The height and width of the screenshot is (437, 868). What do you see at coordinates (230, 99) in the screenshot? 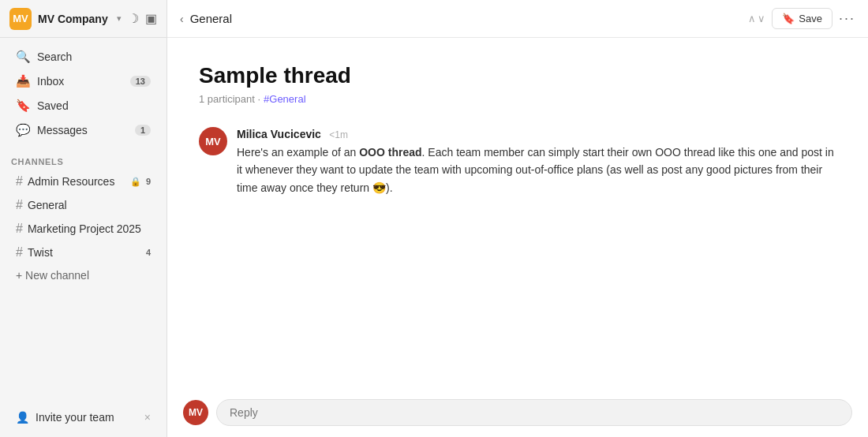
I see `thread-participants: 1 participant ·` at bounding box center [230, 99].